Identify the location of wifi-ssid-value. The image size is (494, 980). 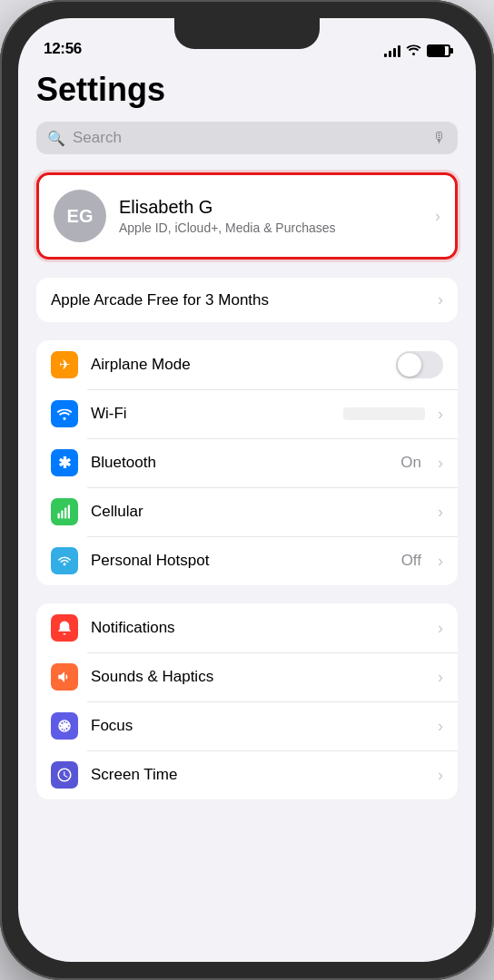
(384, 414).